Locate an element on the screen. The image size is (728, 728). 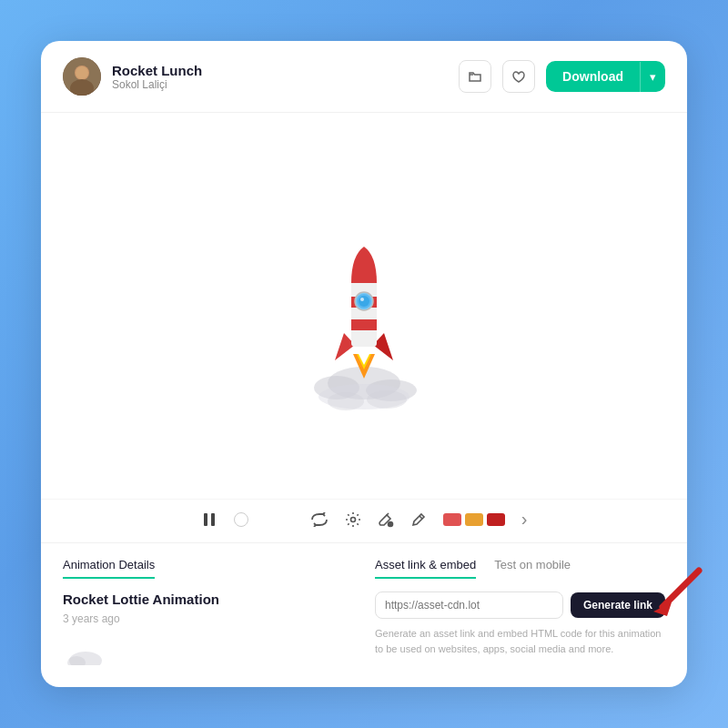
folder-button is located at coordinates (475, 76).